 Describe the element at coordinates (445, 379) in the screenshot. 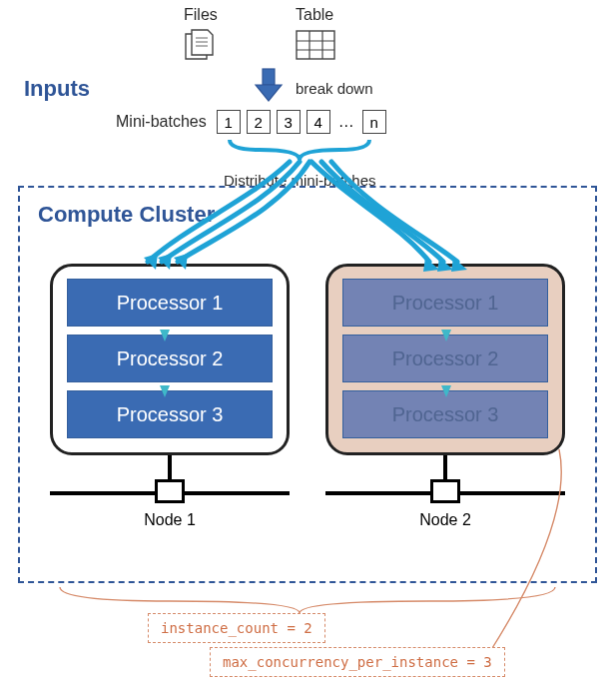

I see `node-2: Processor 1 Processor 2 Processor 3` at that location.